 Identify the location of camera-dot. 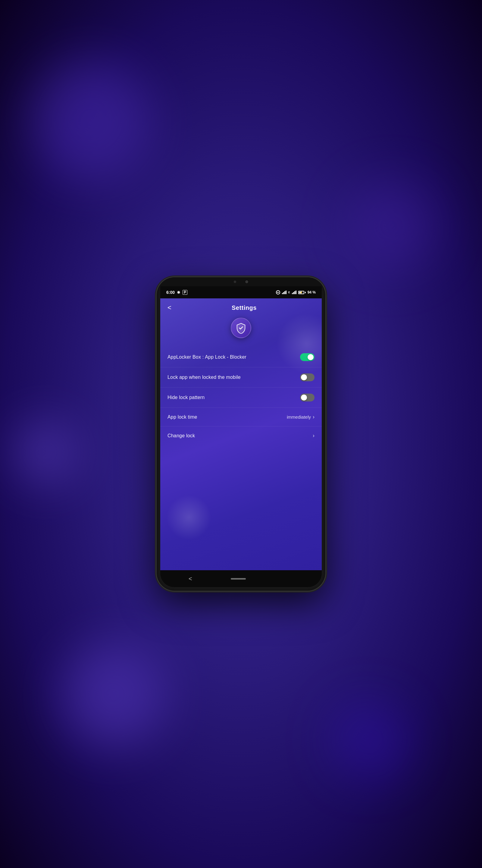
(247, 282).